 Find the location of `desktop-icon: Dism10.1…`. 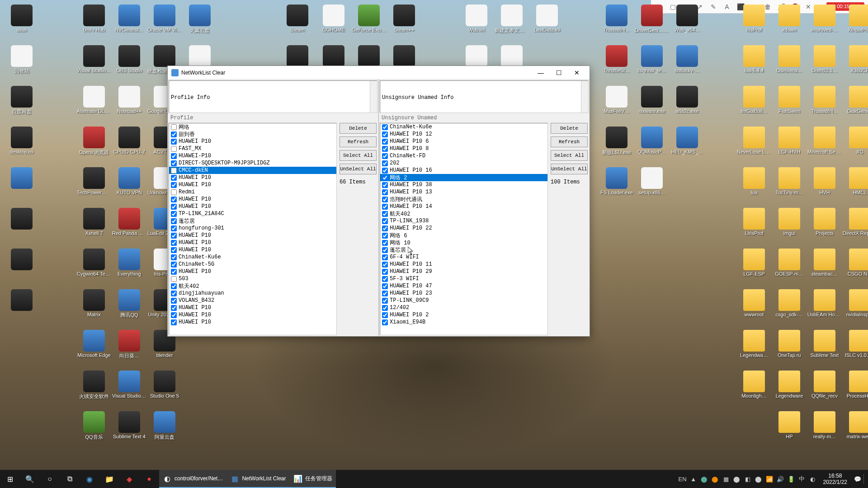

desktop-icon: Dism10.1… is located at coordinates (825, 59).